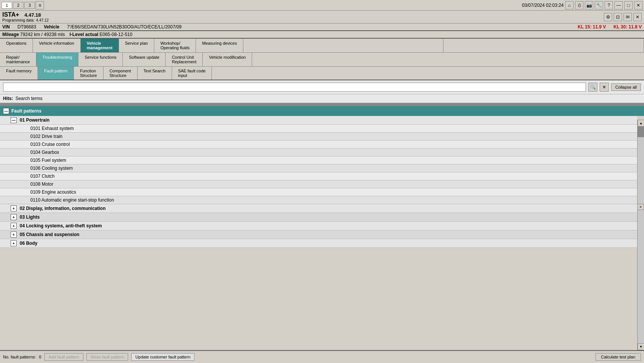  I want to click on tree-item-05: + 05 Chassis and suspension, so click(318, 235).